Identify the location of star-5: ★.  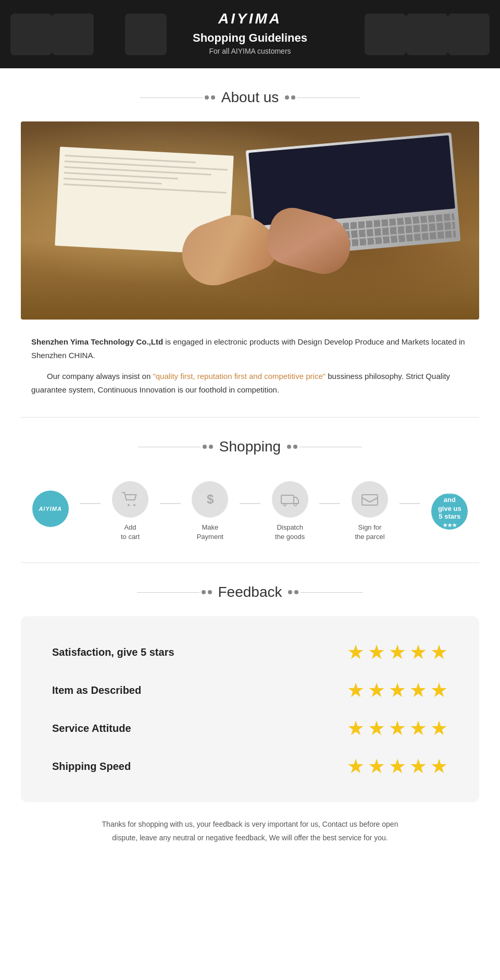
(439, 652).